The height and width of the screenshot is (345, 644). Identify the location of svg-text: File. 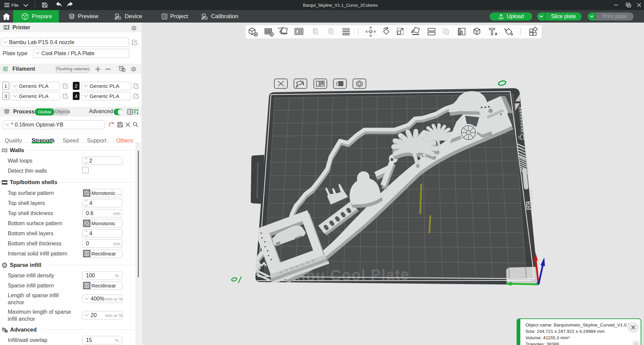
(15, 5).